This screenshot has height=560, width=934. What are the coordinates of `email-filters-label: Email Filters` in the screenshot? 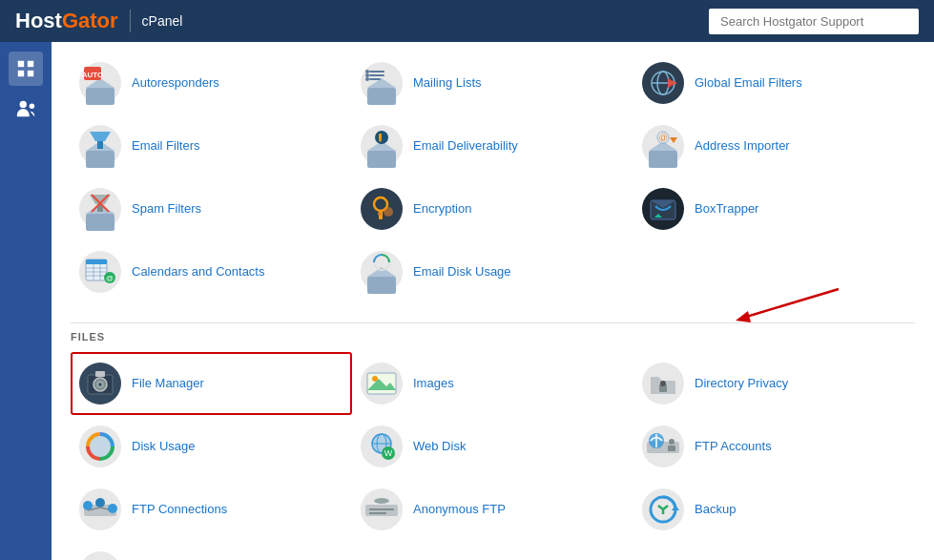 It's located at (166, 147).